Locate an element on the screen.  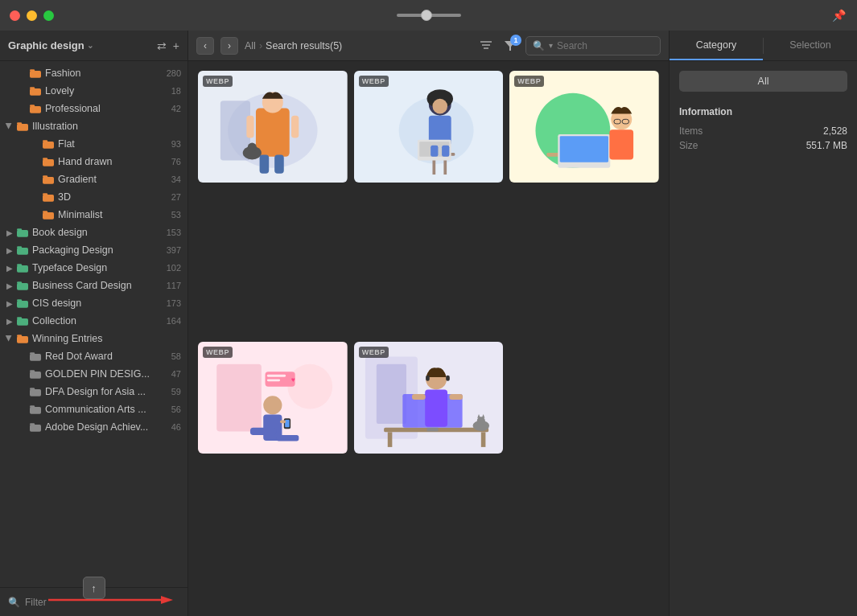
sidebar-item-red-dot-award: Red Dot Award 58 is located at coordinates (93, 356).